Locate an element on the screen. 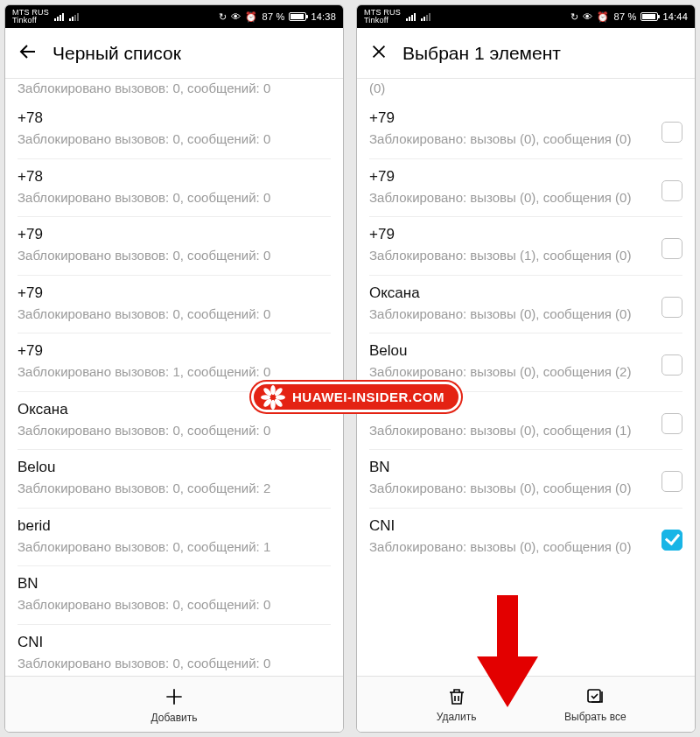 The image size is (700, 737). plus-icon is located at coordinates (174, 697).